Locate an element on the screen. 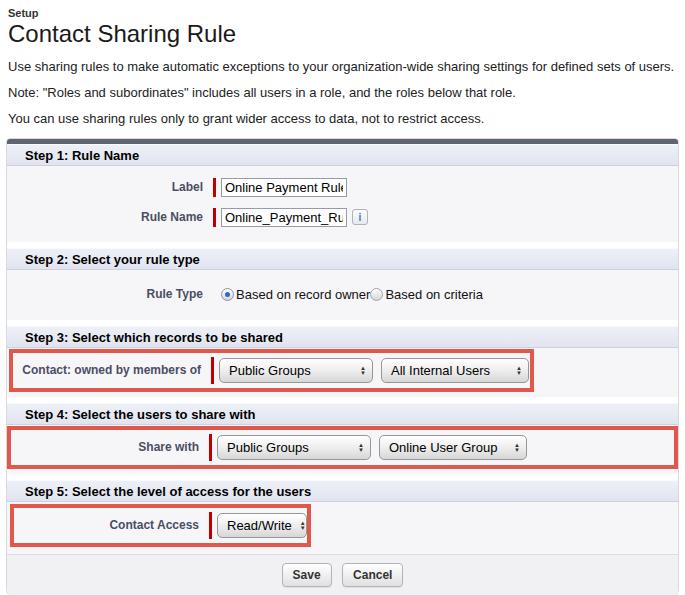  label-field-row: Label is located at coordinates (342, 187).